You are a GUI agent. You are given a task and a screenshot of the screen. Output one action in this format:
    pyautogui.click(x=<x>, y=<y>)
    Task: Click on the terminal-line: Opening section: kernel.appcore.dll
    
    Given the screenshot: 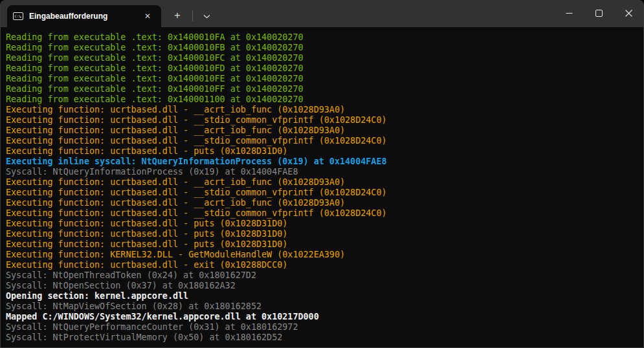 What is the action you would take?
    pyautogui.click(x=324, y=296)
    